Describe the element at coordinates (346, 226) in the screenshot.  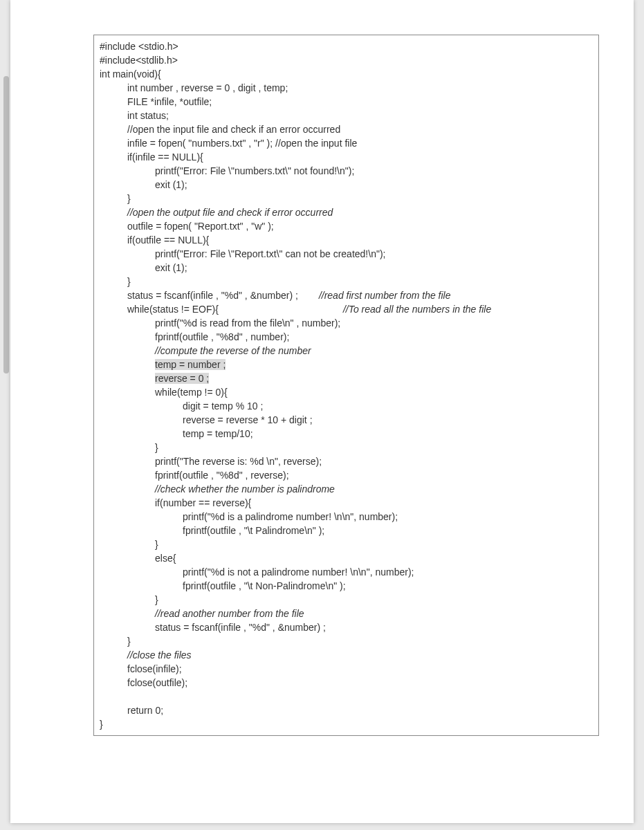
I see `code-line: outfile = fopen( "Report.txt" , "w" );` at that location.